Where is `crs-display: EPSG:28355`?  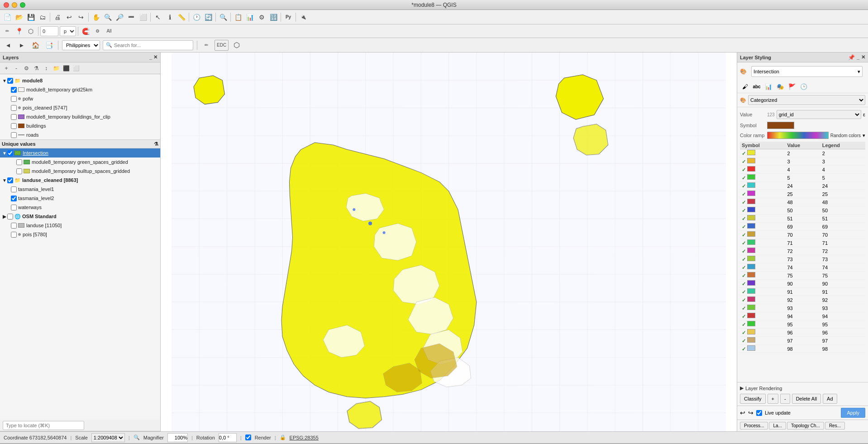
crs-display: EPSG:28355 is located at coordinates (304, 438).